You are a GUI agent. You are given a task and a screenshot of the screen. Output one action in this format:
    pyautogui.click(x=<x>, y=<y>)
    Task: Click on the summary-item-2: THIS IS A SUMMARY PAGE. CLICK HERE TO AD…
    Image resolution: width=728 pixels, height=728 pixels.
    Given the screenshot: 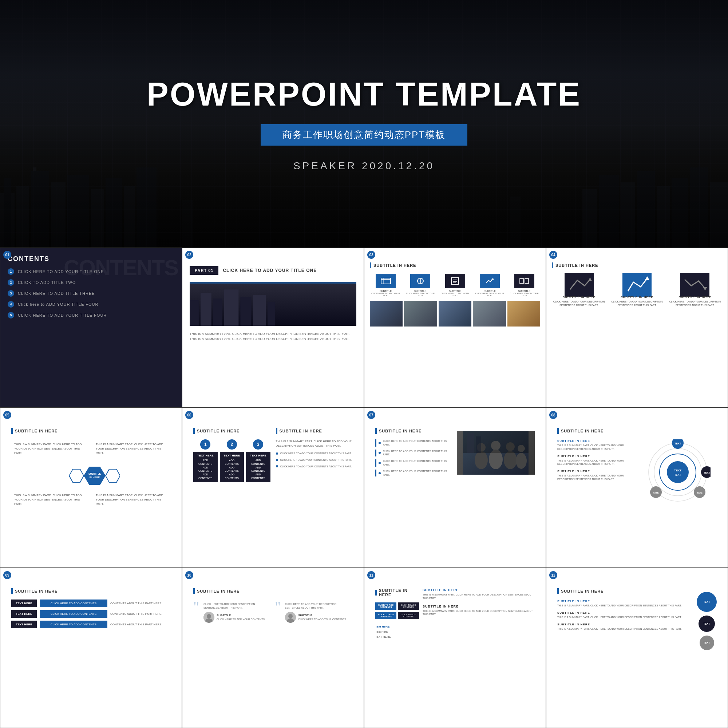 What is the action you would take?
    pyautogui.click(x=132, y=450)
    